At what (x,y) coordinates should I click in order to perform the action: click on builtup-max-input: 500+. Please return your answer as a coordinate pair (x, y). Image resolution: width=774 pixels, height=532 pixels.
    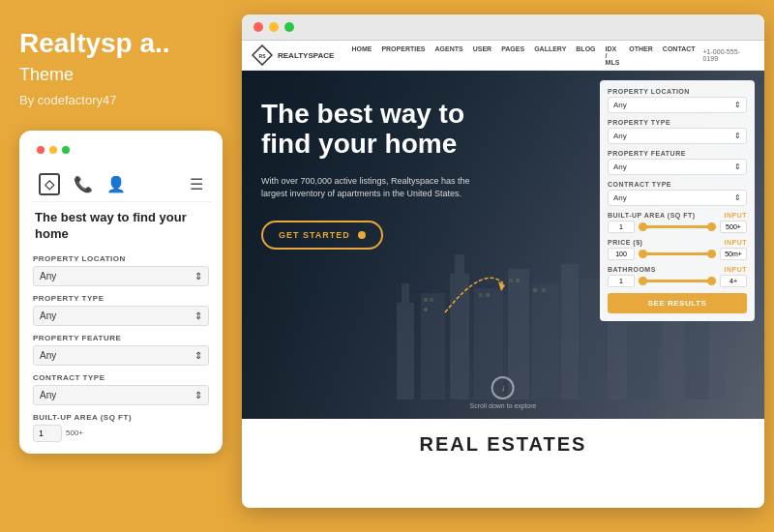
    Looking at the image, I should click on (733, 226).